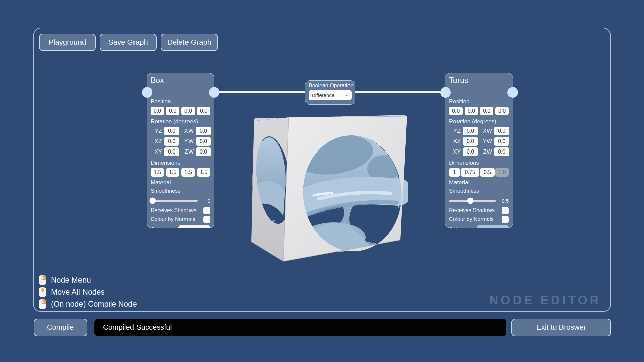  I want to click on mouse-hints: Node Menu Move All Nodes (On node) Compi…, so click(88, 292).